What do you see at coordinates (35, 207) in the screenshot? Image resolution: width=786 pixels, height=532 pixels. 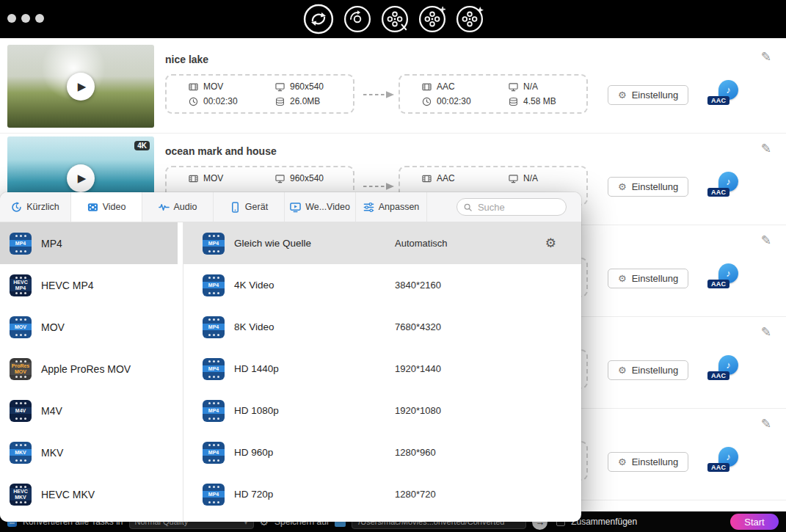 I see `tab-recent: Kürzlich` at bounding box center [35, 207].